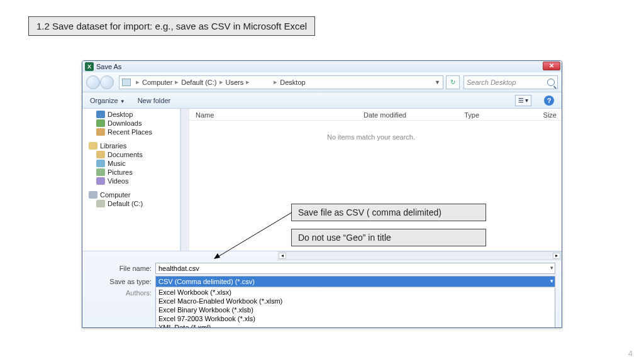 The height and width of the screenshot is (362, 644). I want to click on column-date: Date modified, so click(414, 115).